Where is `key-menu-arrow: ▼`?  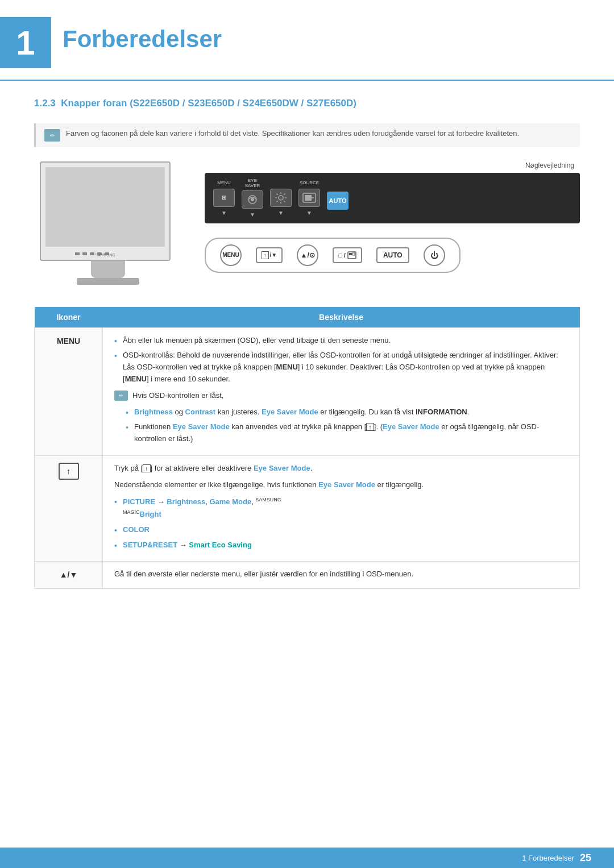
key-menu-arrow: ▼ is located at coordinates (224, 213).